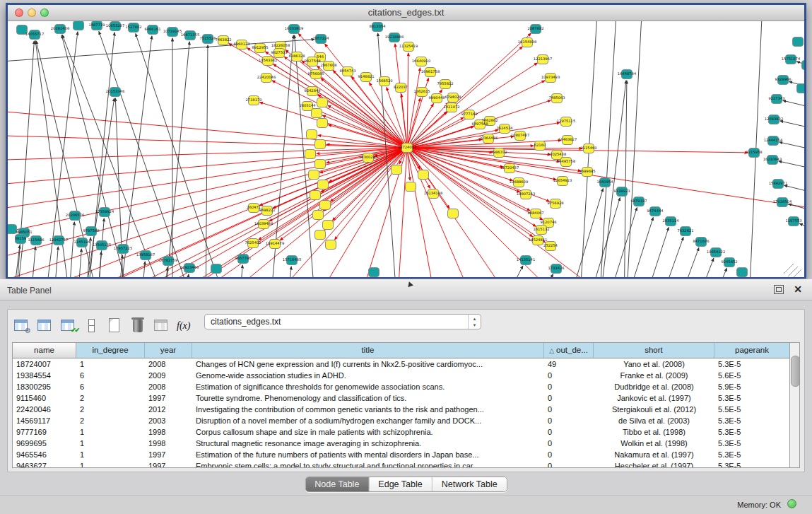  What do you see at coordinates (92, 326) in the screenshot?
I see `rows-icon` at bounding box center [92, 326].